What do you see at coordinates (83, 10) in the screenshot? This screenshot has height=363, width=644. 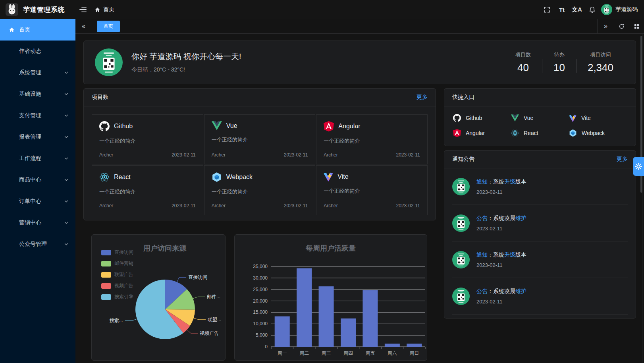 I see `sidebar-collapse-button` at bounding box center [83, 10].